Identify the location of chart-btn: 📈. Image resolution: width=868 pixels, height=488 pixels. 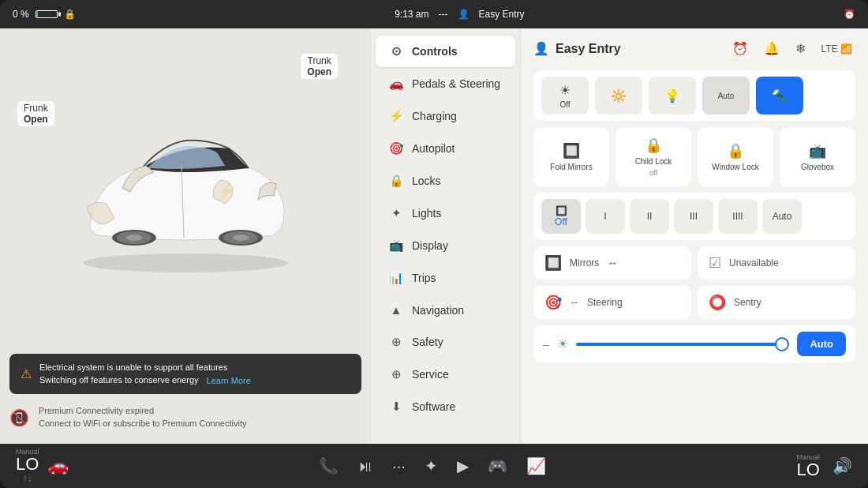
(537, 466).